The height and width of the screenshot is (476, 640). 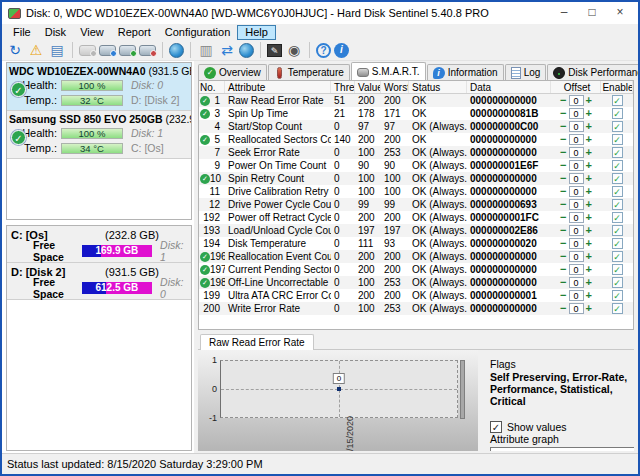 I want to click on menu-view: View, so click(x=92, y=32).